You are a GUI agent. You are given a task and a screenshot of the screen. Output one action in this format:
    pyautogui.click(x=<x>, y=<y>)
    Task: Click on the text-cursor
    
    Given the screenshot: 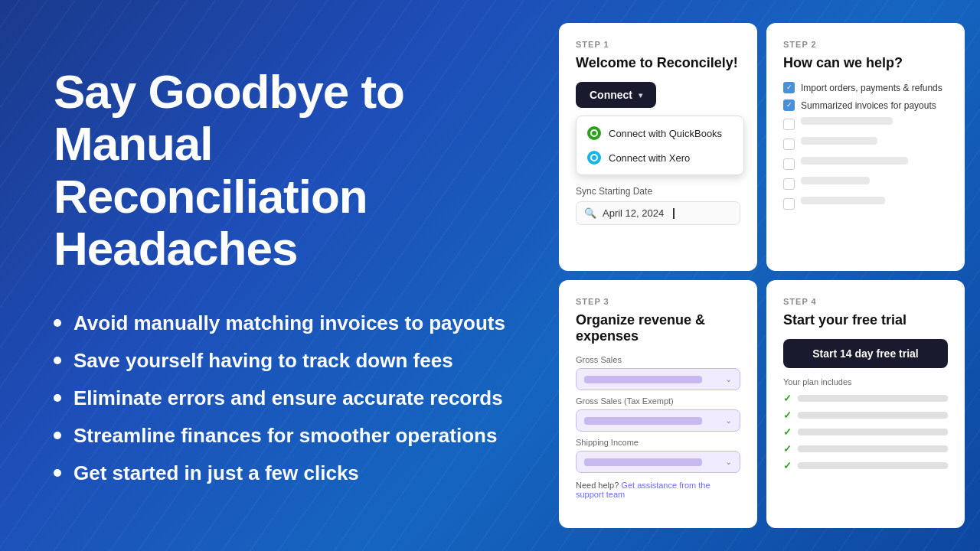 What is the action you would take?
    pyautogui.click(x=674, y=214)
    